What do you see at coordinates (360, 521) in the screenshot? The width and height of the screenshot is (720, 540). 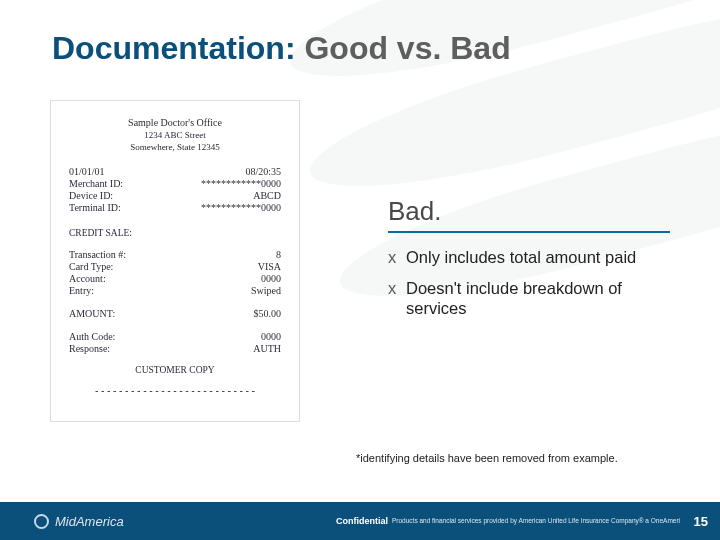 I see `footer-bar: MidAmerica Confidential Products and fin…` at bounding box center [360, 521].